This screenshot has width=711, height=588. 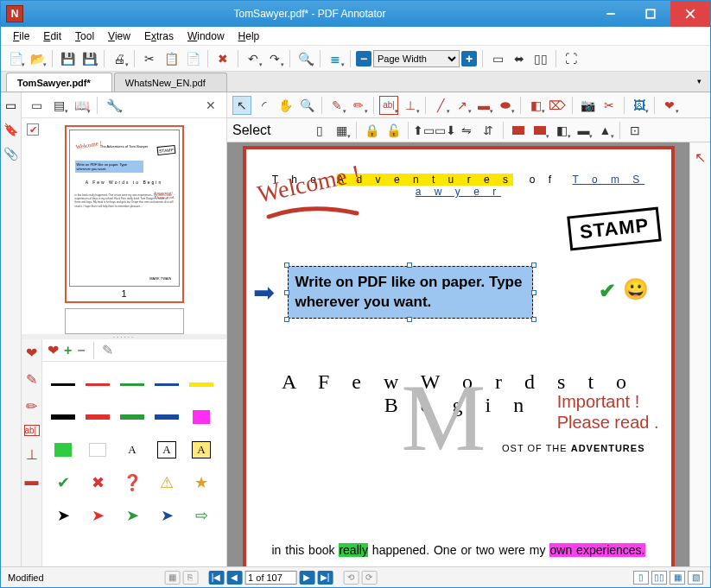 I want to click on nav-thumb-button: ▦, so click(x=172, y=578).